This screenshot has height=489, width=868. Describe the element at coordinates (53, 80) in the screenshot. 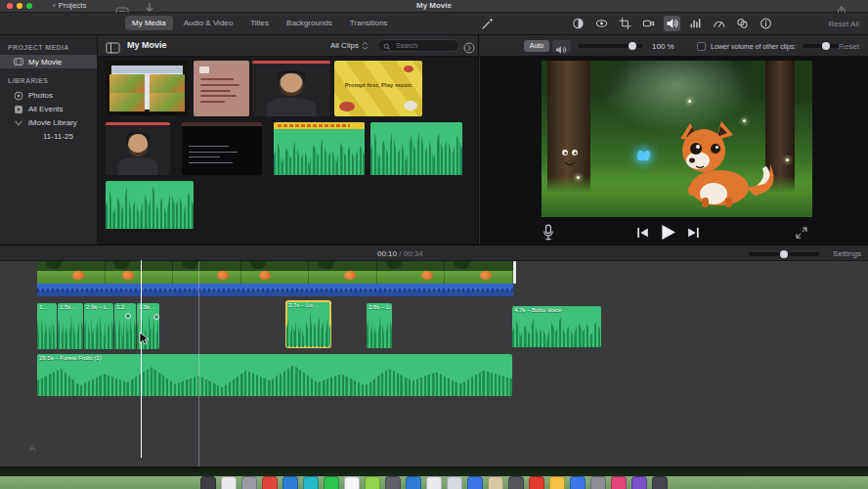

I see `libraries-heading: LIBRARIES` at that location.